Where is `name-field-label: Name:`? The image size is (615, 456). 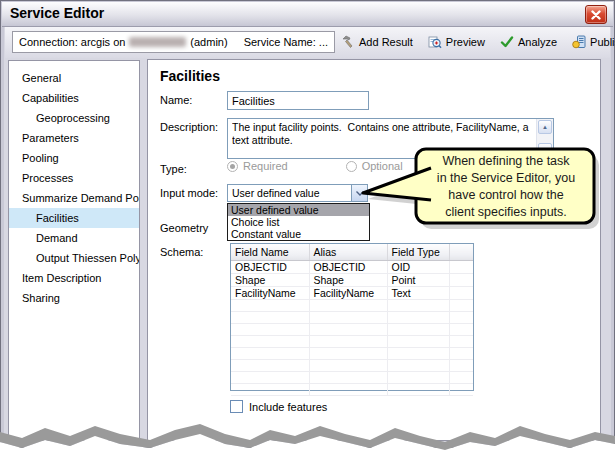 name-field-label: Name: is located at coordinates (176, 100).